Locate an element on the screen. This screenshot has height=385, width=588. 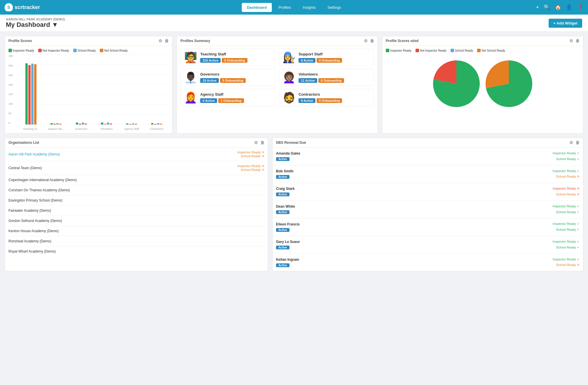
trash-icon: 🗑 is located at coordinates (167, 41).